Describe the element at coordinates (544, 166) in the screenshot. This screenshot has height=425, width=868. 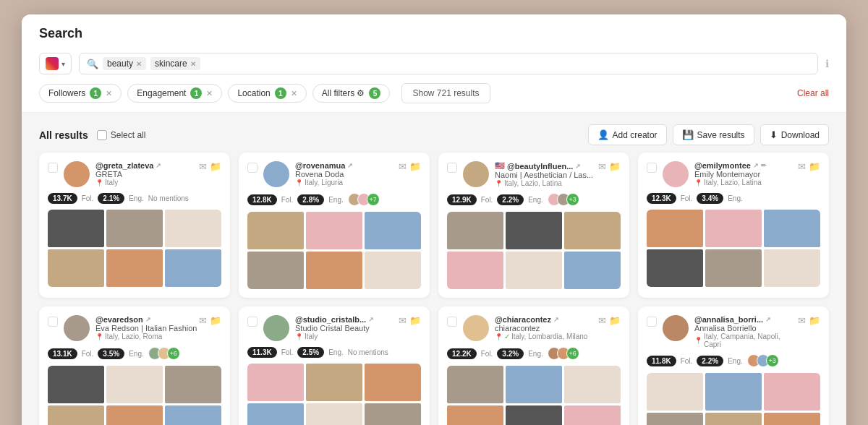
I see `username: 🇺🇸 @beautyInfluen... ↗` at that location.